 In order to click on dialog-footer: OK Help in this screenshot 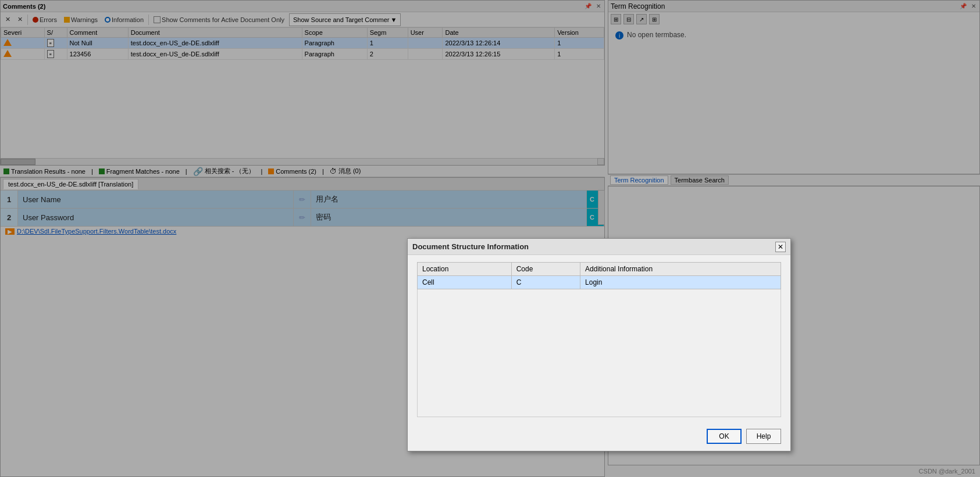, I will do `click(599, 437)`.